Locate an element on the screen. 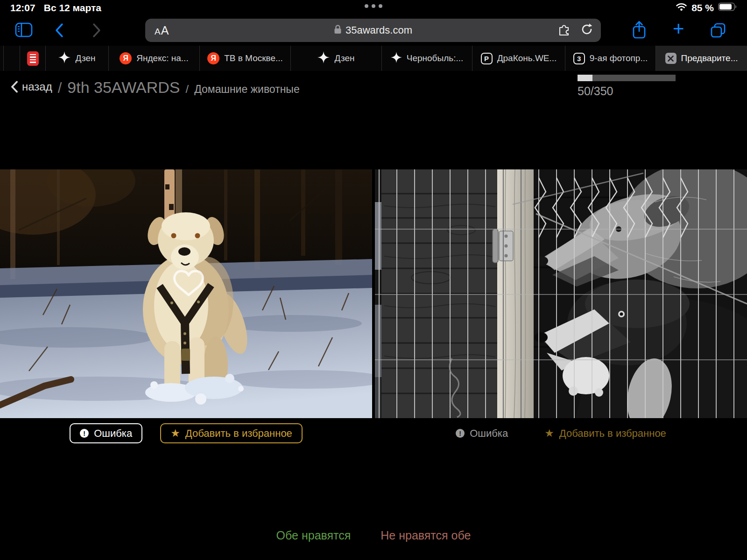 The image size is (747, 560). tab-dzen-1: Дзен is located at coordinates (78, 58).